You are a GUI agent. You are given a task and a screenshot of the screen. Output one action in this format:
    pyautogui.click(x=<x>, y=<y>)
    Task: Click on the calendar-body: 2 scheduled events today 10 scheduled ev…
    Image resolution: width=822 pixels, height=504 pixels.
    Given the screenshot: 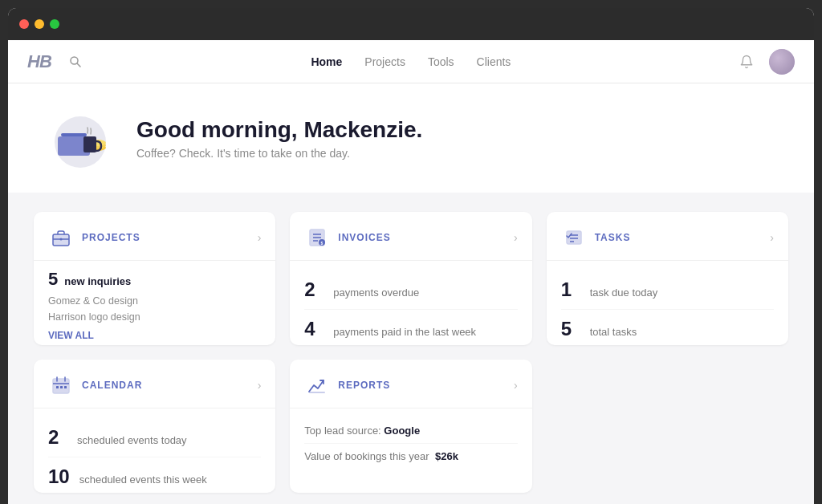 What is the action you would take?
    pyautogui.click(x=154, y=451)
    